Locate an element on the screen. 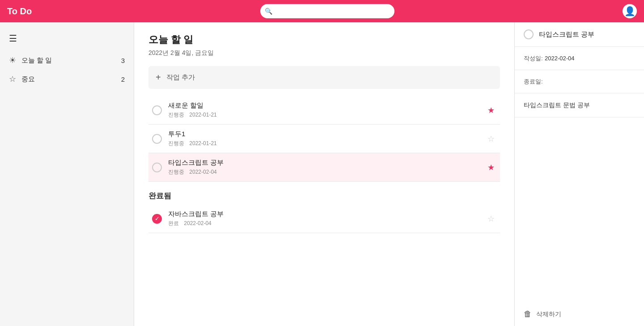 The height and width of the screenshot is (326, 644). task-name-new: 새로운 할일 is located at coordinates (327, 105).